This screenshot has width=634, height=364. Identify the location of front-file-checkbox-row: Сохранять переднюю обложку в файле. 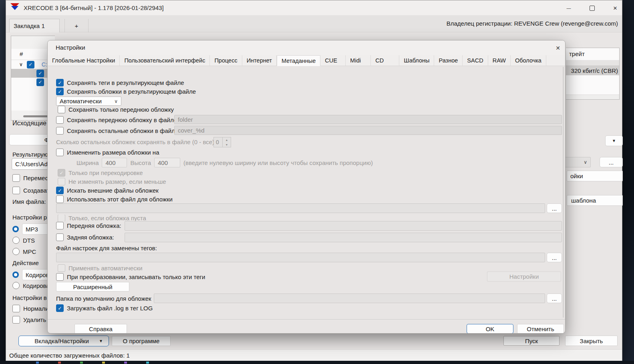
(117, 120).